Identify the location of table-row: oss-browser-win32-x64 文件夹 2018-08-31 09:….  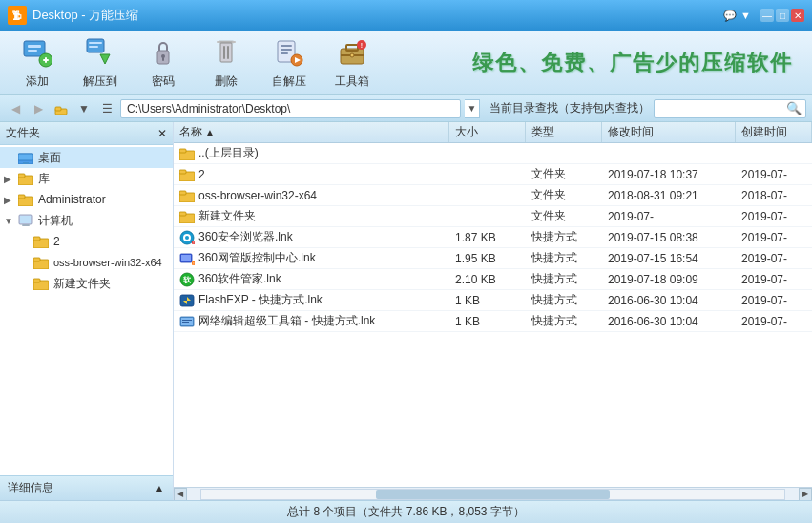
(492, 196).